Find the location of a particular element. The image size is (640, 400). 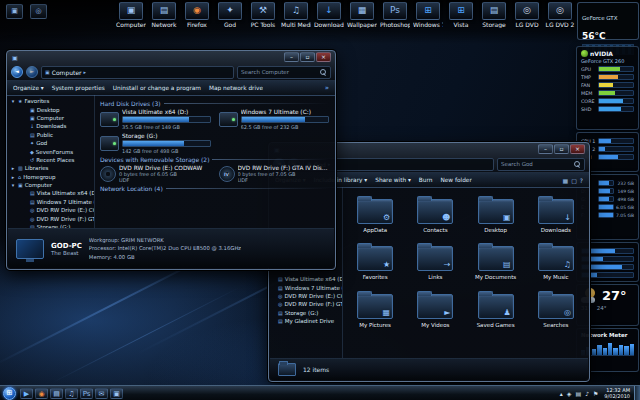

nvidia-gpu-gadget: nVIDIA GeForce GTX 260 GPU TMP FAN is located at coordinates (608, 88).